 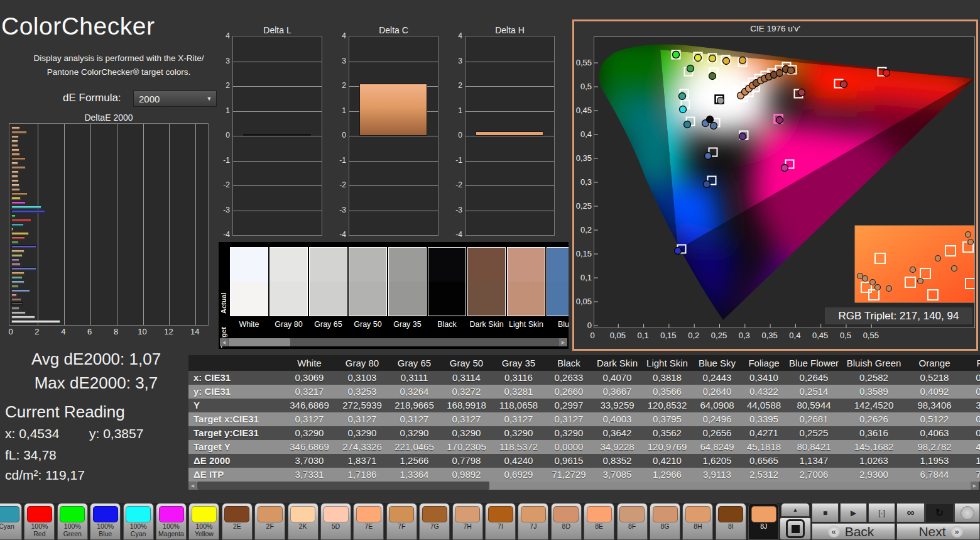 I want to click on pattern-window-button, so click(x=795, y=529).